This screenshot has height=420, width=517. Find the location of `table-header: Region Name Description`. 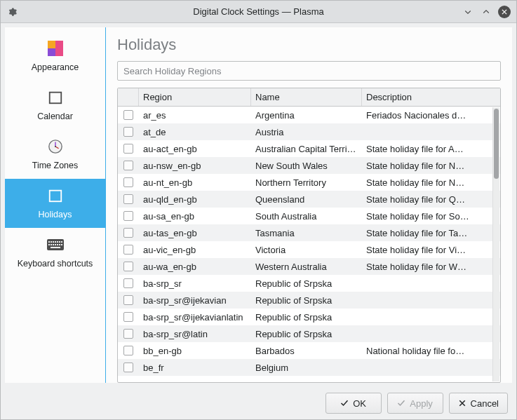

table-header: Region Name Description is located at coordinates (309, 97).